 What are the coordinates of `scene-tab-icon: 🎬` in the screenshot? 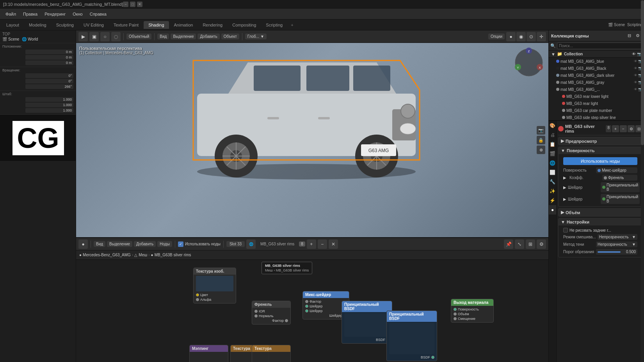 It's located at (553, 154).